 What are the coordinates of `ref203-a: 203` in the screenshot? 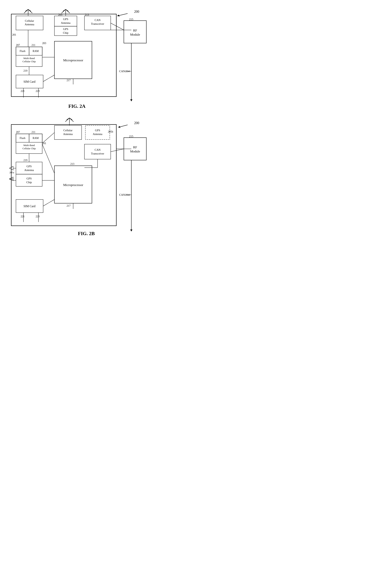 It's located at (44, 43).